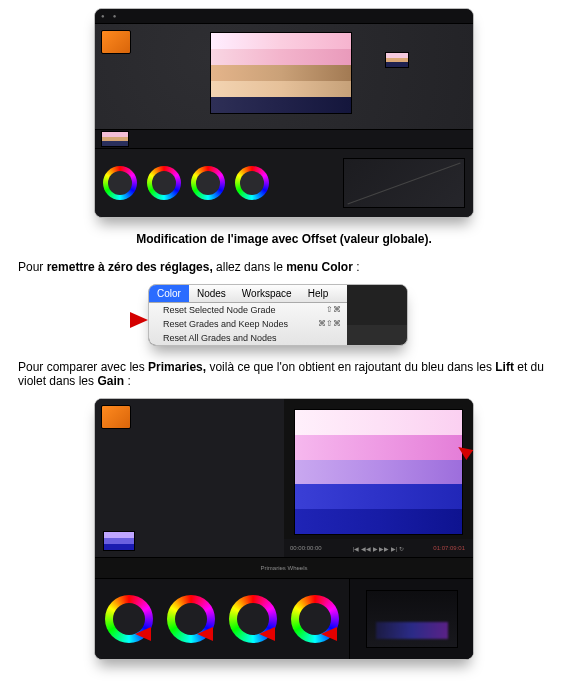  I want to click on viewer-panel: 00:00:00:00 |◀ ◀◀ ▶ ▶▶ ▶| ↻ 01:07:09:01, so click(378, 478).